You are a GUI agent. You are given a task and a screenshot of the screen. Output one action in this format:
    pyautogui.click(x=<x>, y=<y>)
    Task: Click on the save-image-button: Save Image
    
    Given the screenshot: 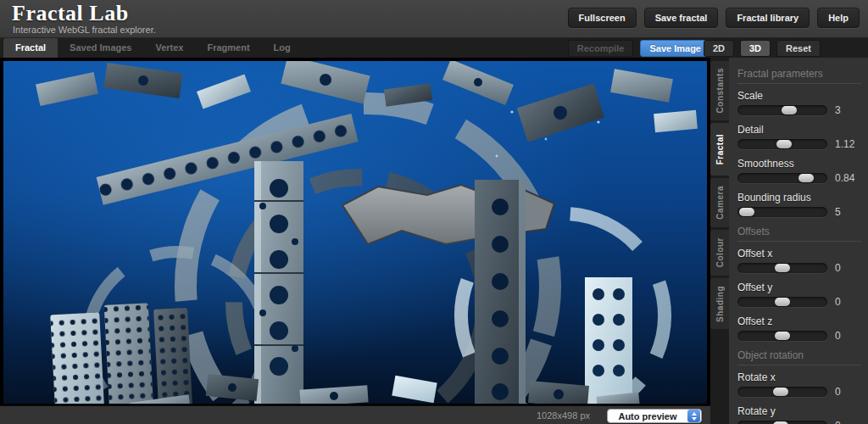 What is the action you would take?
    pyautogui.click(x=675, y=48)
    